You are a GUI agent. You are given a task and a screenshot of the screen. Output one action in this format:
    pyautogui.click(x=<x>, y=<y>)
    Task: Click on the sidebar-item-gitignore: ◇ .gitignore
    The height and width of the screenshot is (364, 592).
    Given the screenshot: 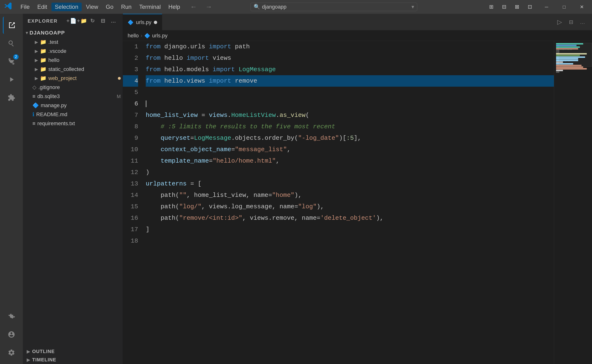 What is the action you would take?
    pyautogui.click(x=73, y=87)
    